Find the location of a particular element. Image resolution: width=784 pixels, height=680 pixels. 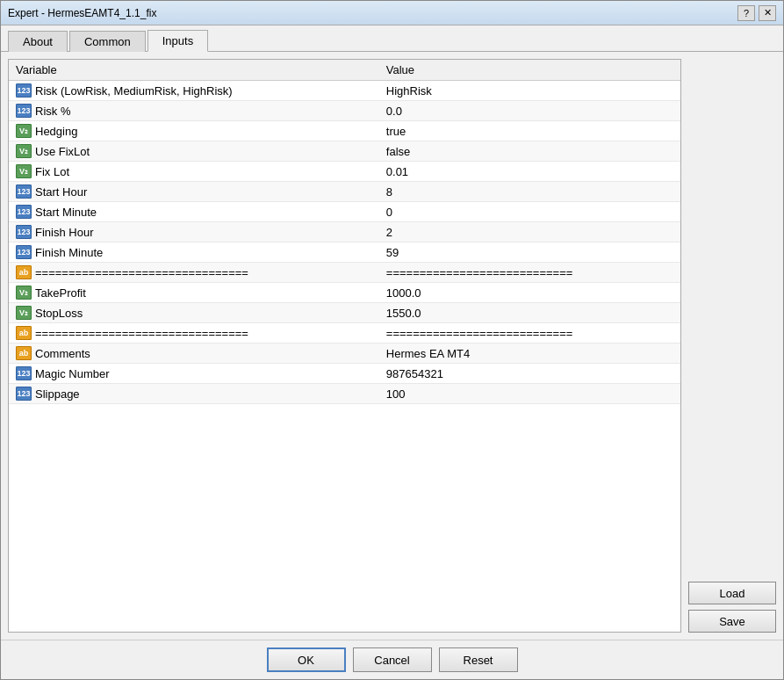

table-cell-value: 0 is located at coordinates (530, 213).